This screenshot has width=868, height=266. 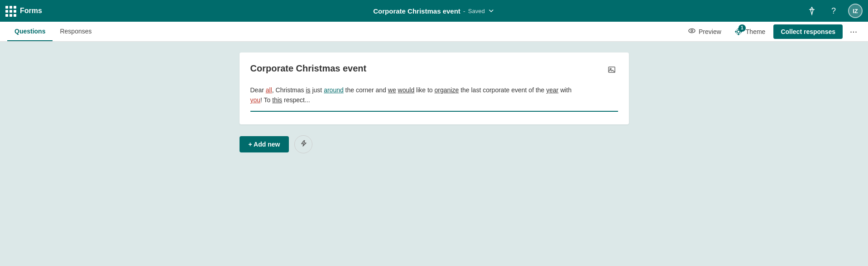 What do you see at coordinates (309, 69) in the screenshot?
I see `form-title: Corporate Christmas event` at bounding box center [309, 69].